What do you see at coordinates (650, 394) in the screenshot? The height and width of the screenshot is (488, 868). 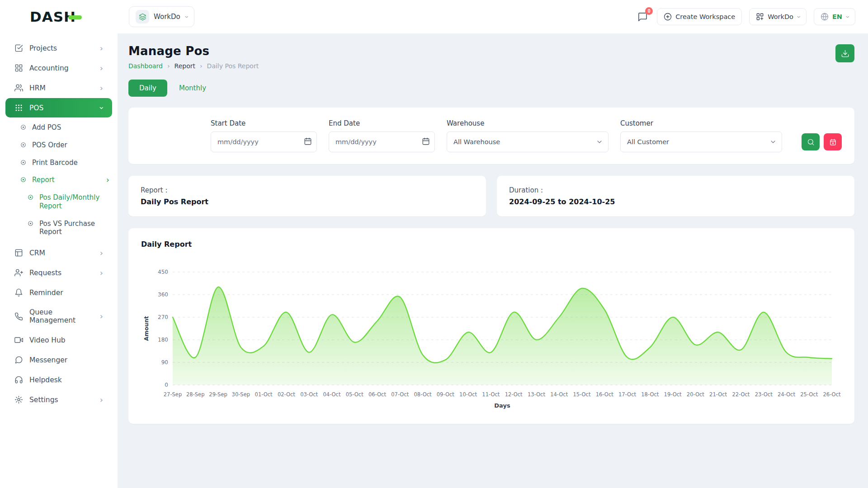 I see `svg-text: 18-Oct` at bounding box center [650, 394].